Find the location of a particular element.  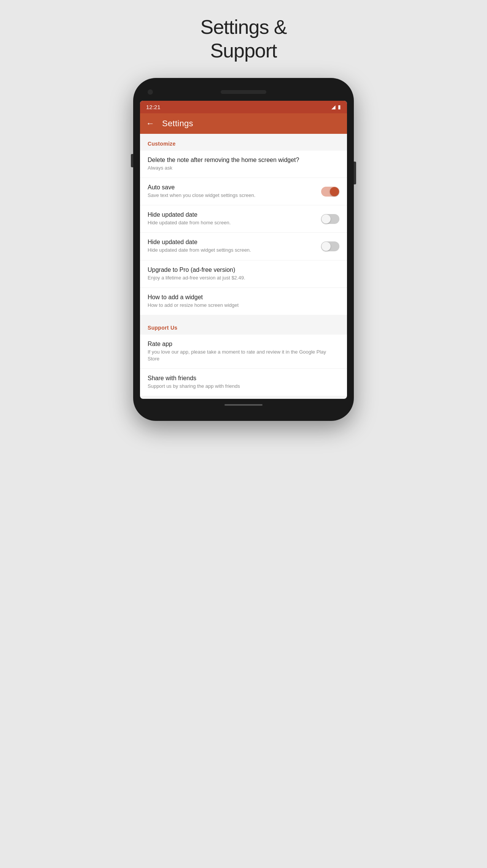

how-to-widget-title: How to add a widget is located at coordinates (241, 297).